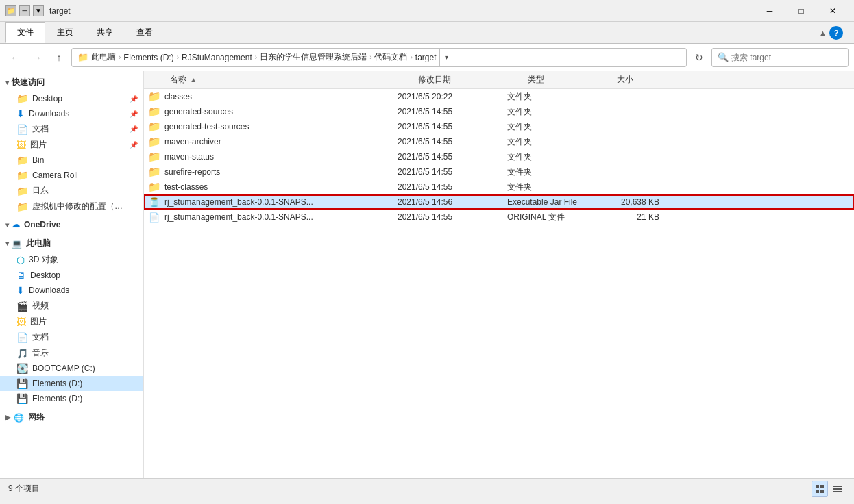 This screenshot has width=854, height=504. Describe the element at coordinates (155, 112) in the screenshot. I see `folder-icon: 📁` at that location.